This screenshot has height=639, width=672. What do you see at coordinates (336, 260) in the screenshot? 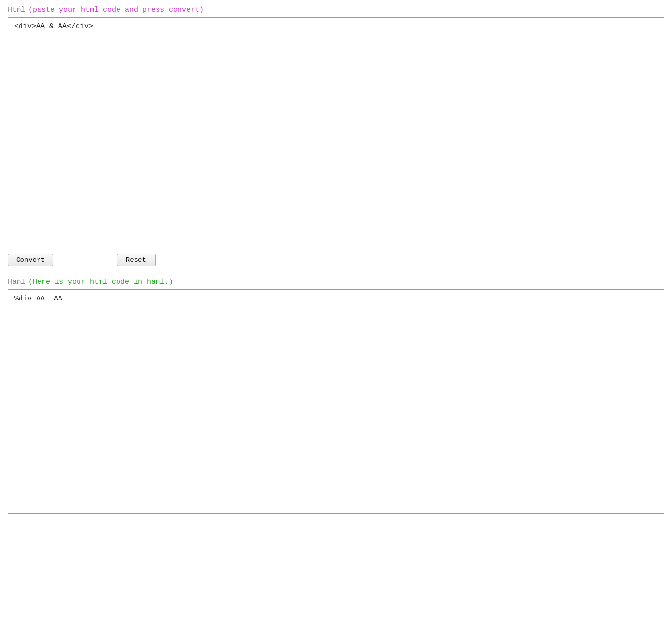
I see `buttons-row: Convert Reset` at bounding box center [336, 260].